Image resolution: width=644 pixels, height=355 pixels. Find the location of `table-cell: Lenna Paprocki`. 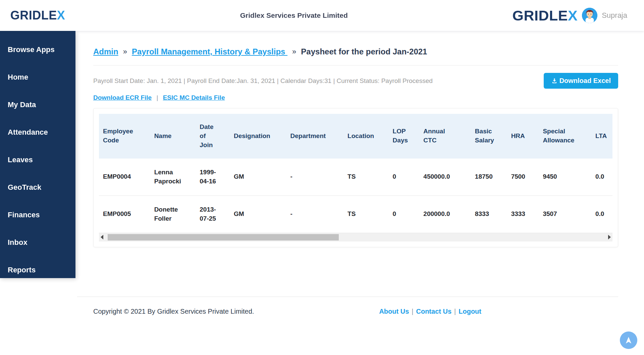

table-cell: Lenna Paprocki is located at coordinates (173, 177).